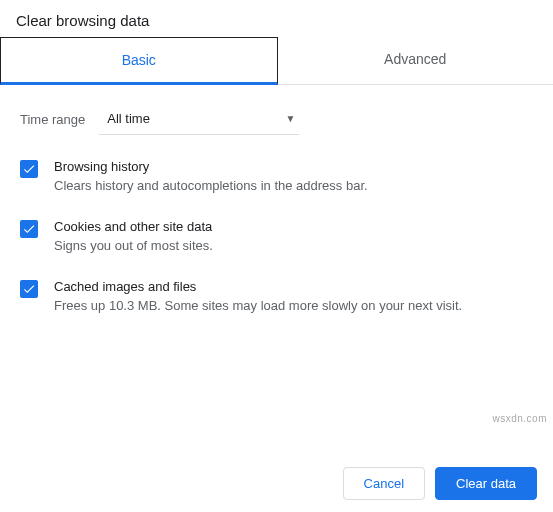  What do you see at coordinates (294, 306) in the screenshot?
I see `option-desc: Frees up 10.3 MB. Some sites may load mo…` at bounding box center [294, 306].